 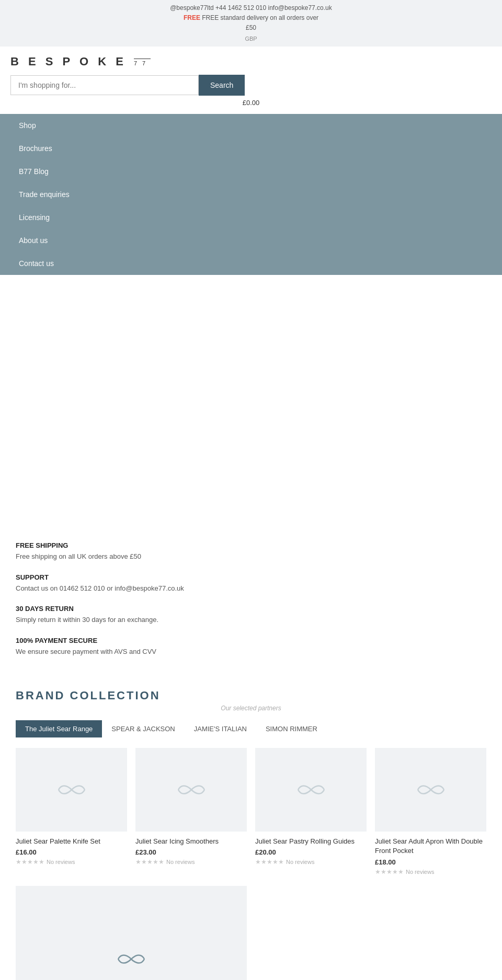 What do you see at coordinates (251, 608) in the screenshot?
I see `feature-title: 30 DAYS RETURN` at bounding box center [251, 608].